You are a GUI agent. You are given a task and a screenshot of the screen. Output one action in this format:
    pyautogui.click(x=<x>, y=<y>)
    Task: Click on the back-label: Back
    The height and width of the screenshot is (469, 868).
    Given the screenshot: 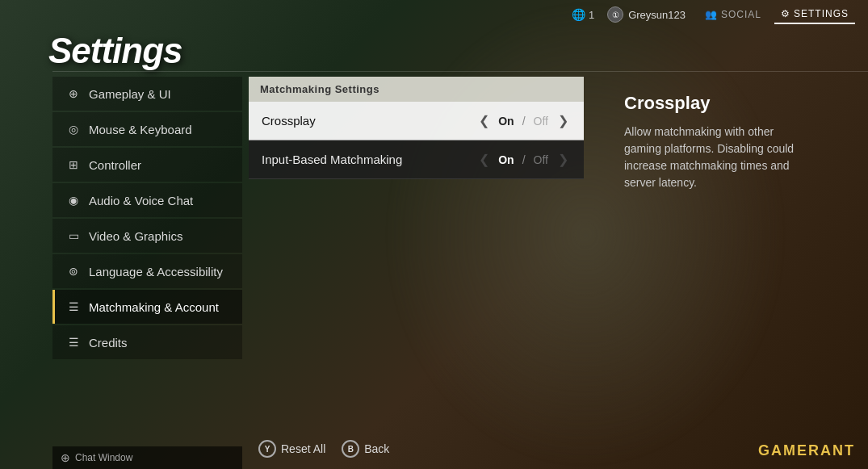 What is the action you would take?
    pyautogui.click(x=376, y=449)
    